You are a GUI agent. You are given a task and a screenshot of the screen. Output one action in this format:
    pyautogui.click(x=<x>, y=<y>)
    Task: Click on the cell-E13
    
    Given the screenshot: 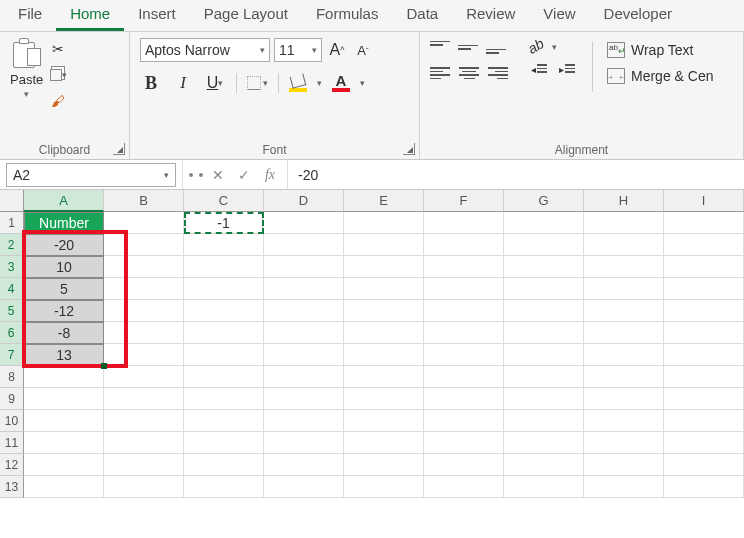 What is the action you would take?
    pyautogui.click(x=384, y=487)
    